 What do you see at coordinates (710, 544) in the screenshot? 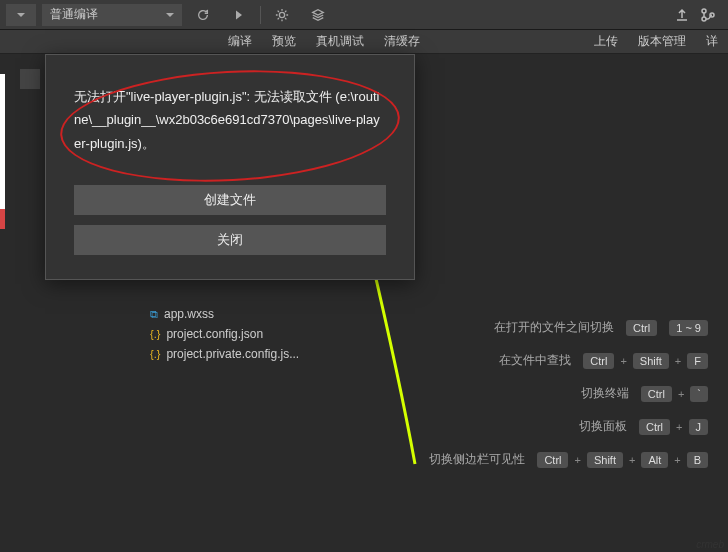
I see `watermark: crmeb` at bounding box center [710, 544].